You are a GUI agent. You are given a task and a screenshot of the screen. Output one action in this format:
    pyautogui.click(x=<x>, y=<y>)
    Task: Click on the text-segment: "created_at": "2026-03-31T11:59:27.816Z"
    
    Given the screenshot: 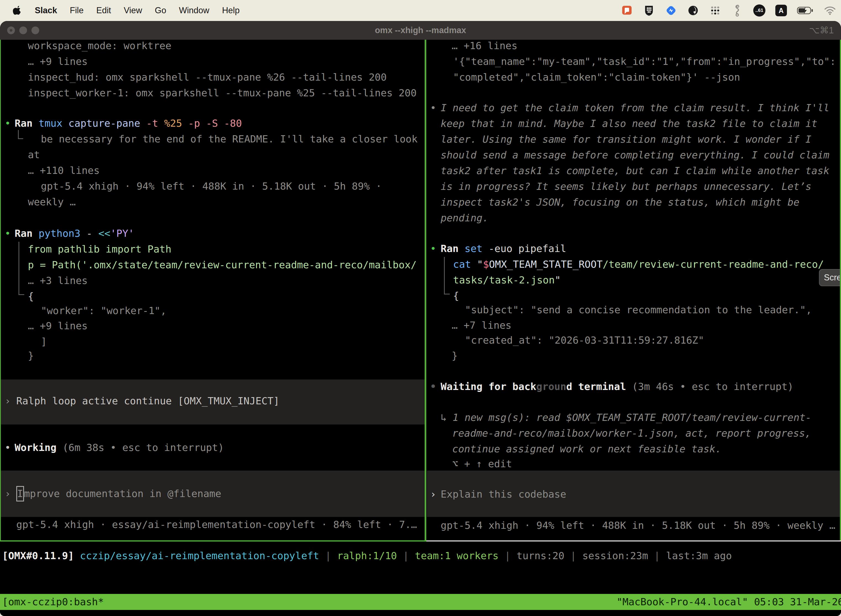 What is the action you would take?
    pyautogui.click(x=585, y=340)
    